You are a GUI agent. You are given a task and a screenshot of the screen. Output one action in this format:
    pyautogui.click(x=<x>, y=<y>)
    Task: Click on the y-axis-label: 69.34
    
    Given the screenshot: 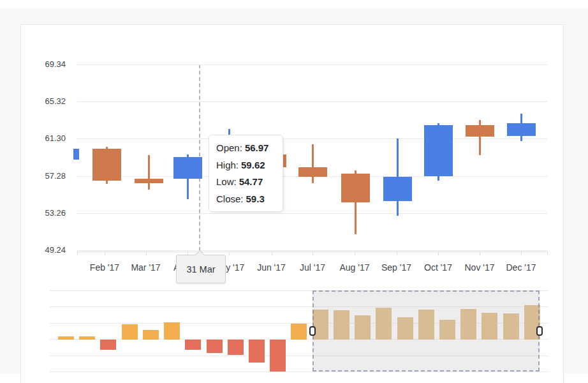 What is the action you would take?
    pyautogui.click(x=50, y=64)
    